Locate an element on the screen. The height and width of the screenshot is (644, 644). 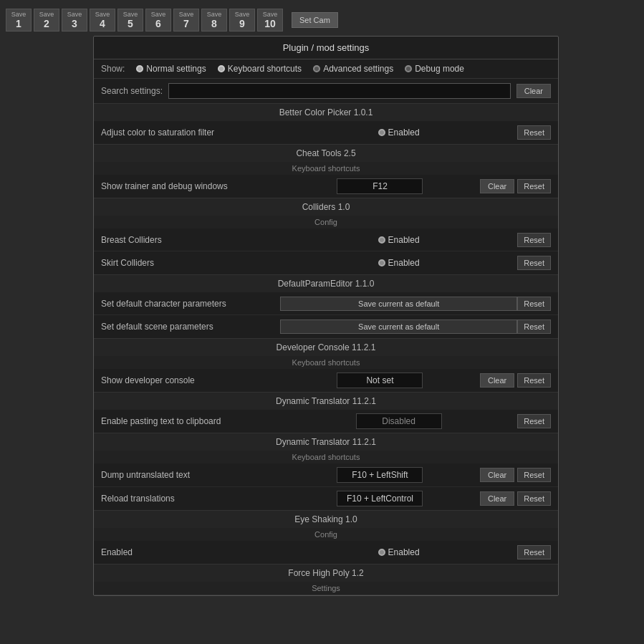
plugin-header-1: Cheat Tools 2.5 is located at coordinates (326, 153).